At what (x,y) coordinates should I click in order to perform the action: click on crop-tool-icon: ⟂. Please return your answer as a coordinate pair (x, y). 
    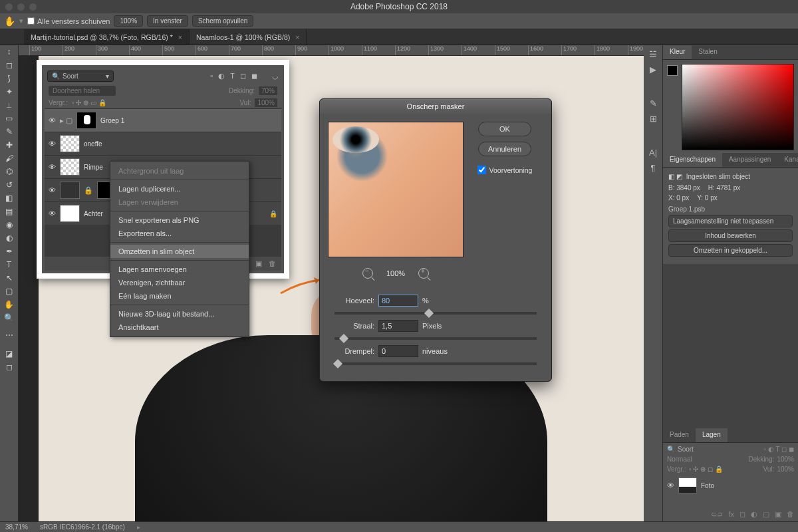
    Looking at the image, I should click on (9, 105).